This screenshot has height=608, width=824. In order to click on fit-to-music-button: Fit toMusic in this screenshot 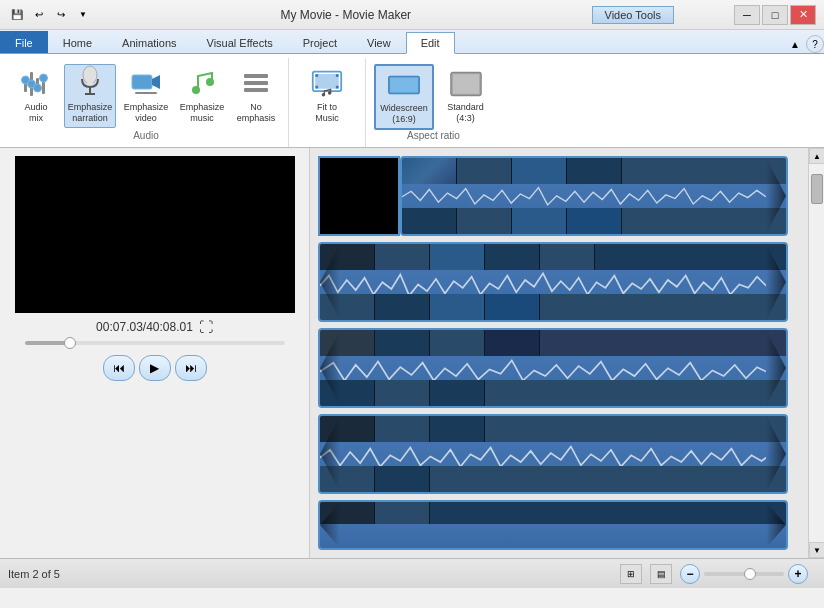, I will do `click(327, 96)`.